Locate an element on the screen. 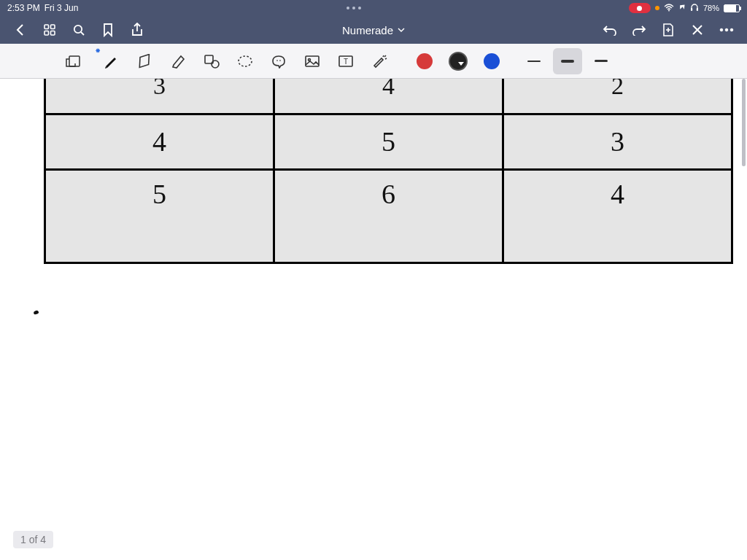 The height and width of the screenshot is (560, 747). add-page-button is located at coordinates (668, 30).